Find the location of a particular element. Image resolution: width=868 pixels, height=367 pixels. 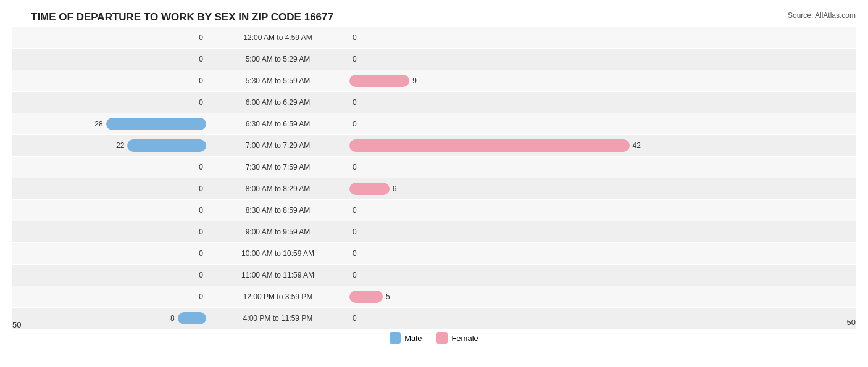

legend: Male Female is located at coordinates (434, 338).